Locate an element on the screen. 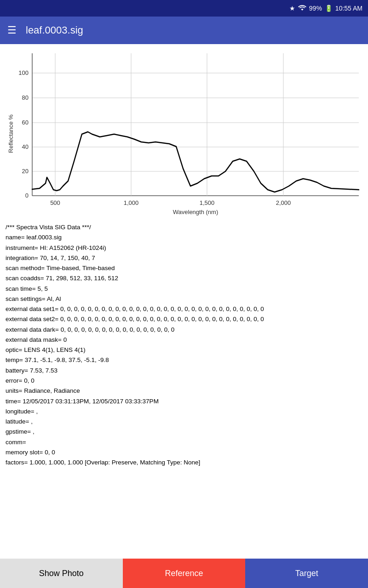 The width and height of the screenshot is (368, 588). metadata-line: comm= is located at coordinates (184, 442).